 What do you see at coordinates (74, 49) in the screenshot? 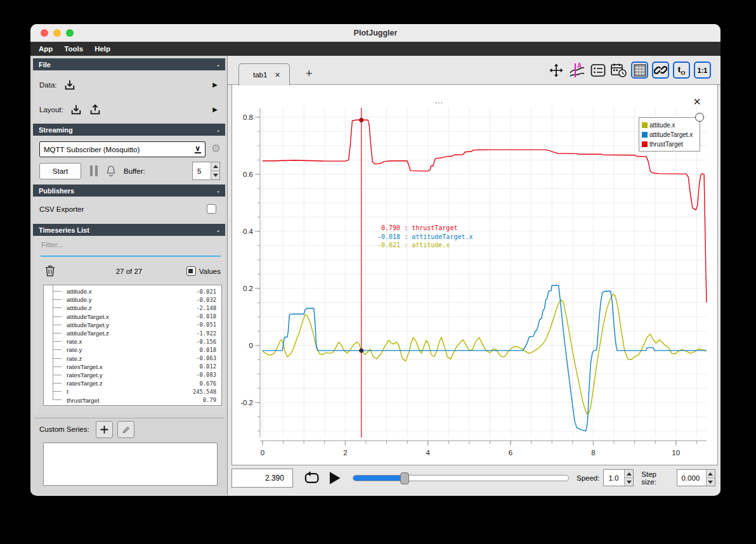
I see `menu-tools: Tools` at bounding box center [74, 49].